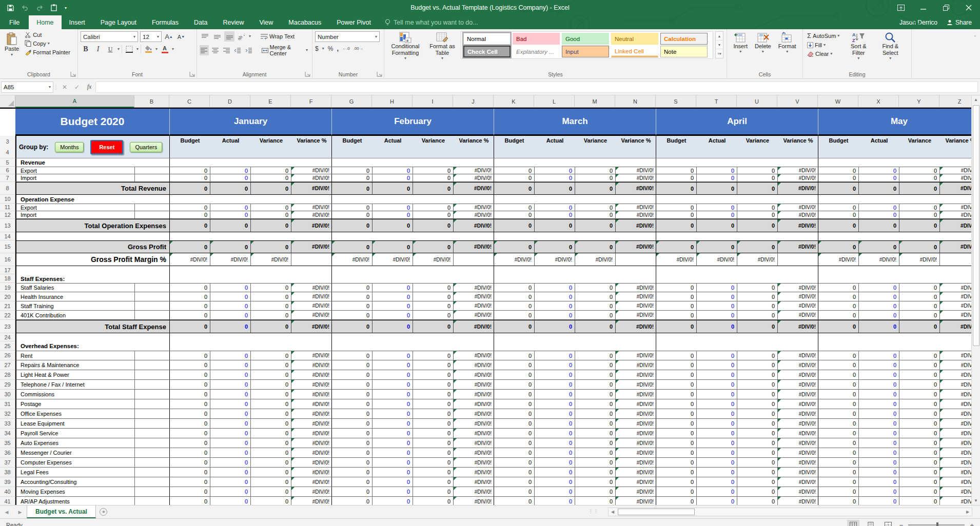 This screenshot has width=980, height=526. Describe the element at coordinates (8, 288) in the screenshot. I see `row-header-19: 19` at that location.